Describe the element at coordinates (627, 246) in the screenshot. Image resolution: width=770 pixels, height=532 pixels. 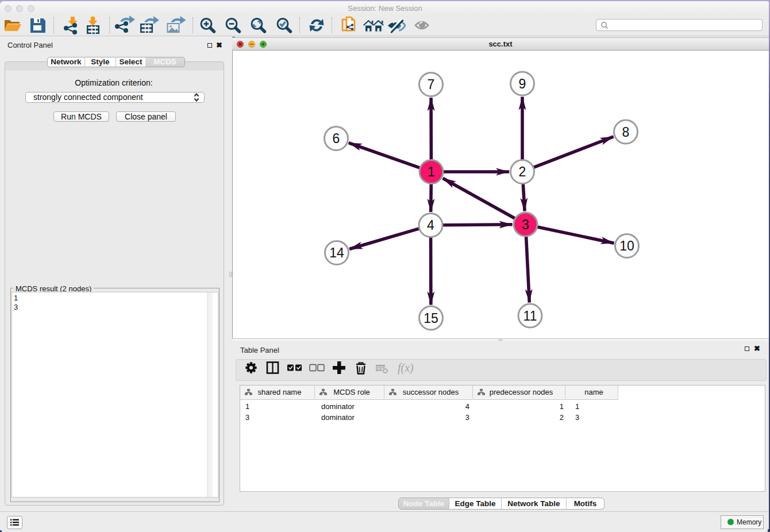
I see `svg-text: 10` at that location.